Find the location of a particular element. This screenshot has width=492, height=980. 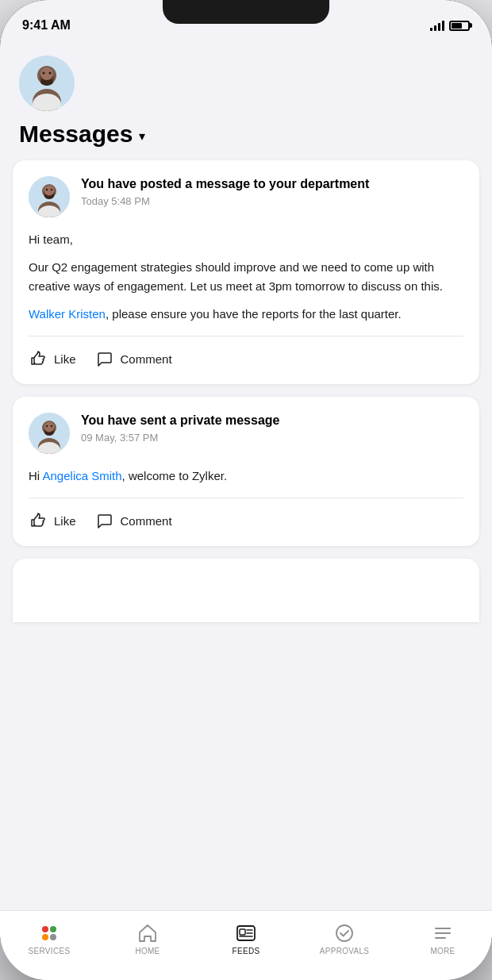

card-title-1: You have posted a message to your depart… is located at coordinates (225, 184).